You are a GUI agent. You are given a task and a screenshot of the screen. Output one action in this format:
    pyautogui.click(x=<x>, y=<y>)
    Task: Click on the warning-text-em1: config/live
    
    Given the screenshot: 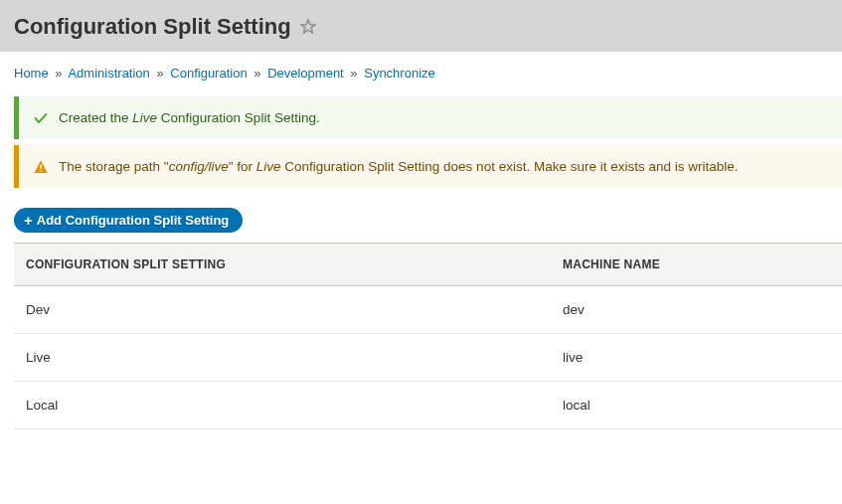 What is the action you would take?
    pyautogui.click(x=199, y=167)
    